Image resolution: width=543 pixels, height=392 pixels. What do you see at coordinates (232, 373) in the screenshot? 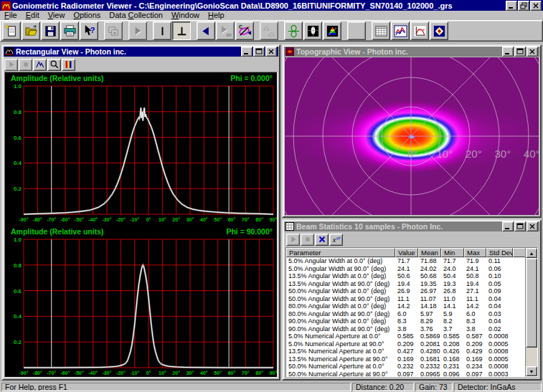
I see `svg-text: 60°` at bounding box center [232, 373].